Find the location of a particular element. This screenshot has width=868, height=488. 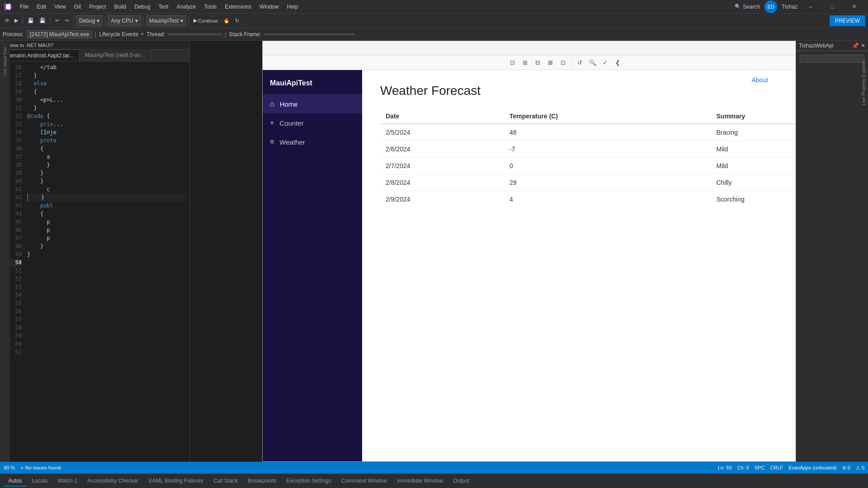

cell-temp: 4 is located at coordinates (608, 200).